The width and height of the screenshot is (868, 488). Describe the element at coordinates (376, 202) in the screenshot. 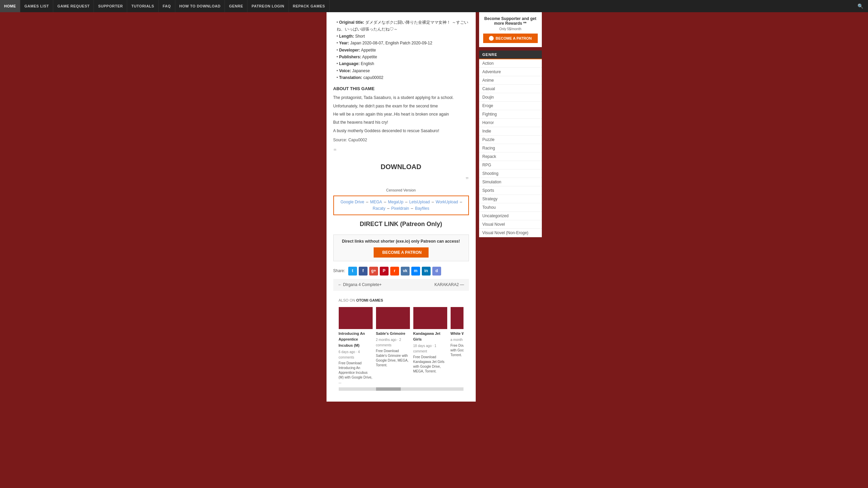

I see `link-mega: MEGA` at that location.